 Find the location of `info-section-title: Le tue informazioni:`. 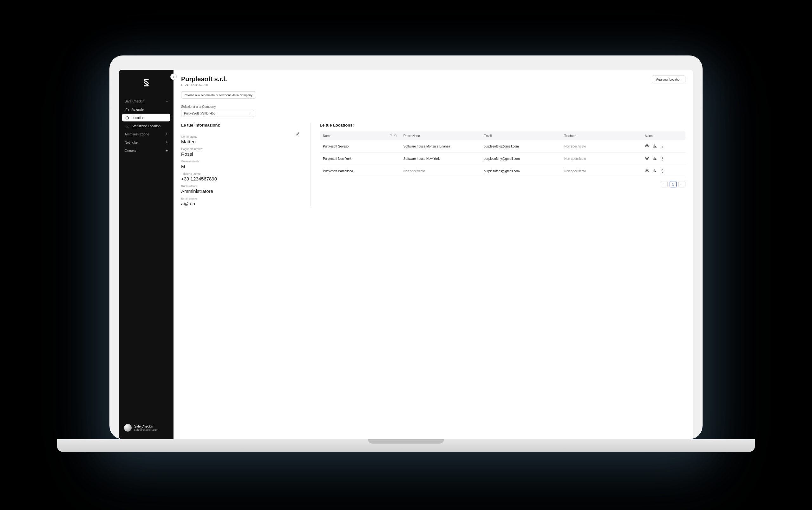

info-section-title: Le tue informazioni: is located at coordinates (238, 125).